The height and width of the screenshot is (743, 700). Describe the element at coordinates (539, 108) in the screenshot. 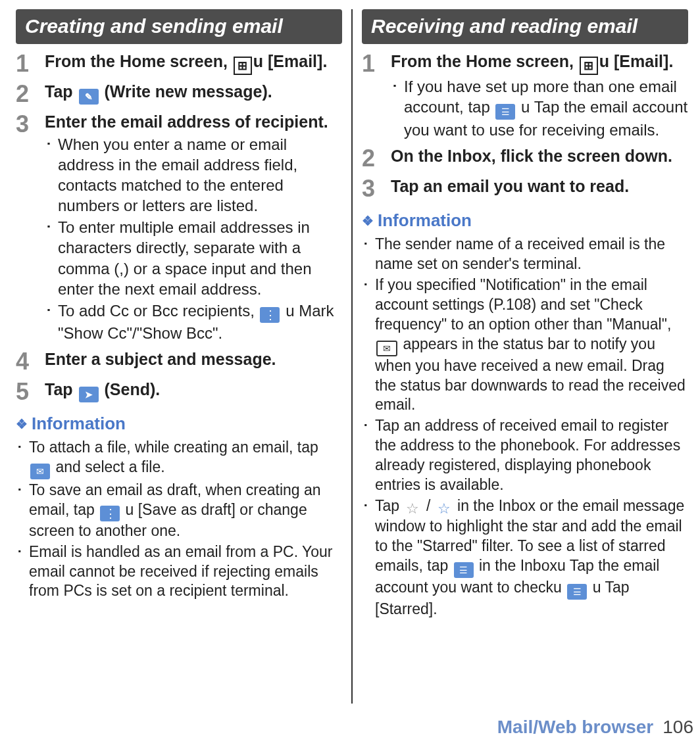

I see `sub-item: ･ If you have set up more than one email…` at that location.